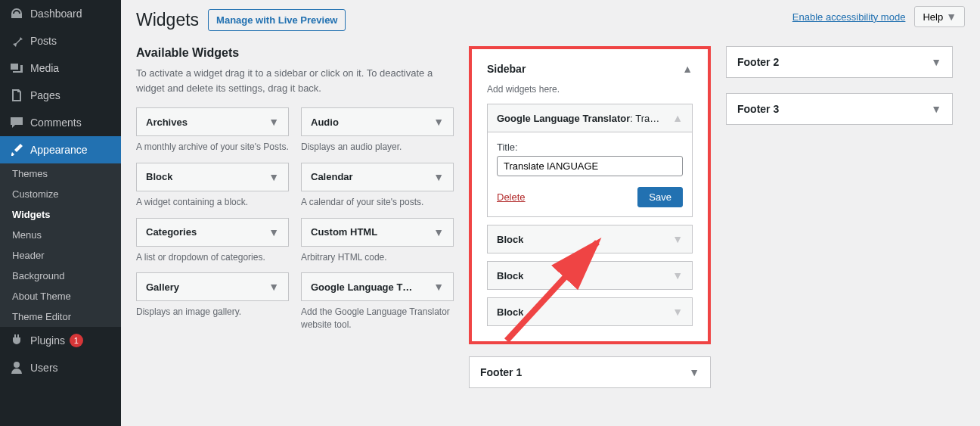 The width and height of the screenshot is (980, 426). I want to click on submenu-header: Header, so click(60, 256).